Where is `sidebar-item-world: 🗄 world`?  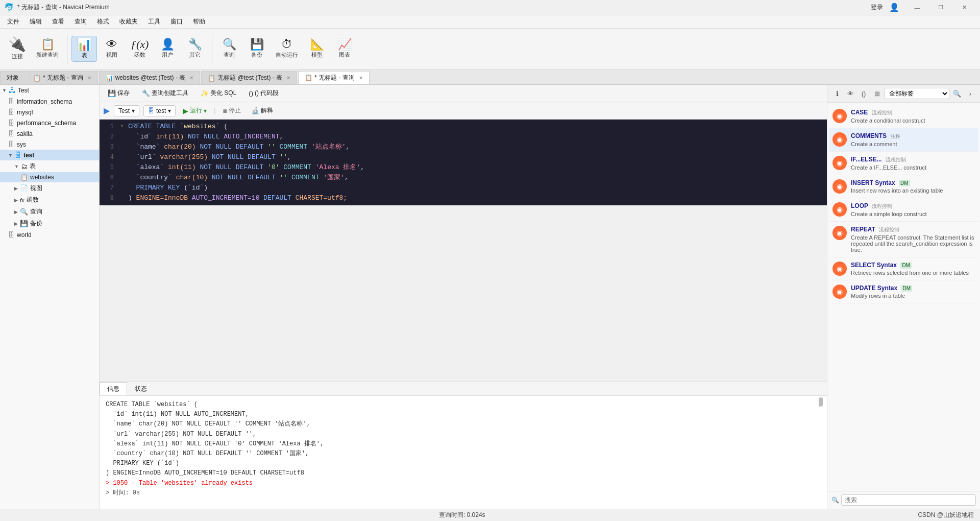
sidebar-item-world: 🗄 world is located at coordinates (50, 235).